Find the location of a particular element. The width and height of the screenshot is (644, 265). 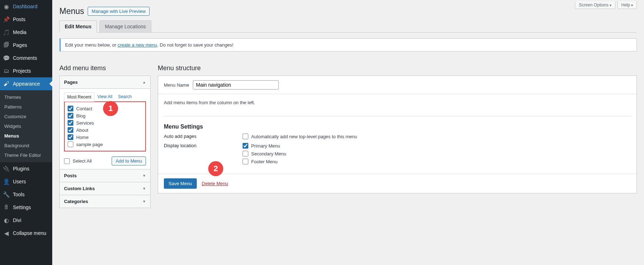

sidebar-item-tools: 🔧Tools is located at coordinates (26, 194).